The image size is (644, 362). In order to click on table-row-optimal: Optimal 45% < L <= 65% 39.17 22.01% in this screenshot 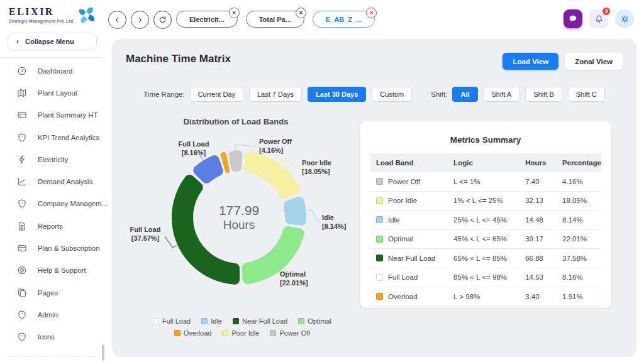, I will do `click(486, 239)`.